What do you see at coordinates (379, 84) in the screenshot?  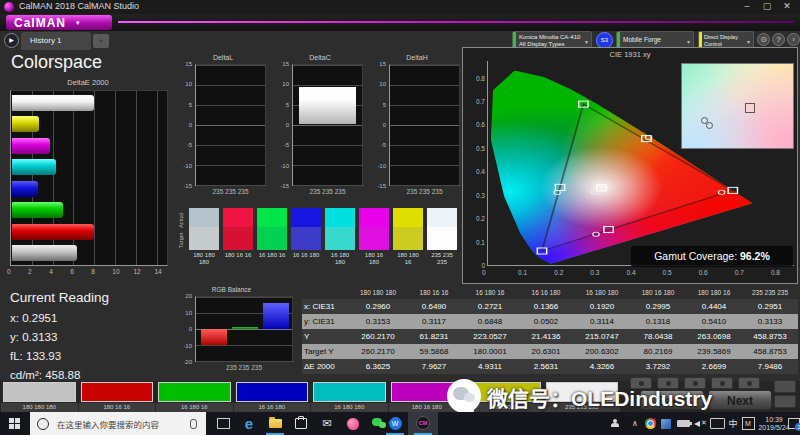 I see `y-tick: 10` at bounding box center [379, 84].